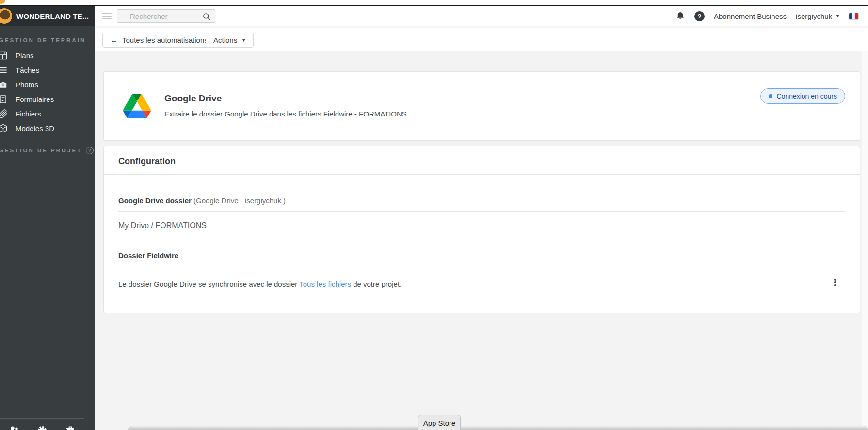 The image size is (868, 430). What do you see at coordinates (48, 99) in the screenshot?
I see `sidebar-item-formulaires: Formulaires` at bounding box center [48, 99].